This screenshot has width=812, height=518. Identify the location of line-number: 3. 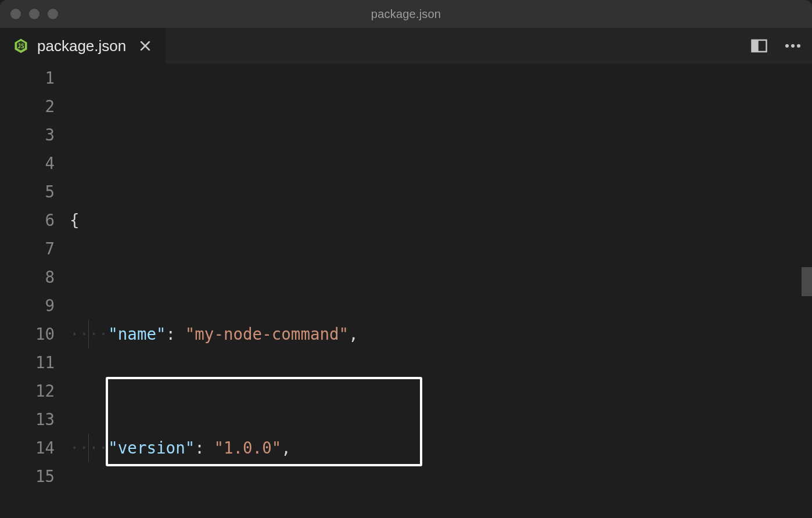
(27, 135).